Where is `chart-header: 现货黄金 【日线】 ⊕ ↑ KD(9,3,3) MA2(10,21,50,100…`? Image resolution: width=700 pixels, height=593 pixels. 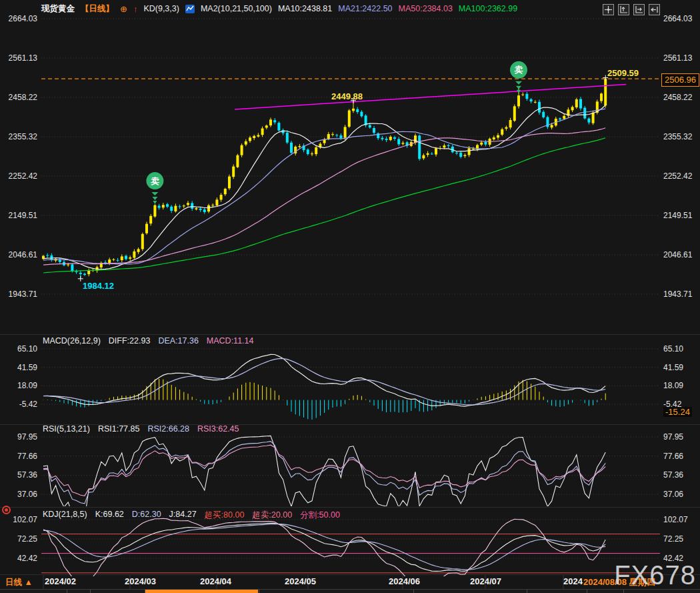
chart-header: 现货黄金 【日线】 ⊕ ↑ KD(9,3,3) MA2(10,21,50,100… is located at coordinates (279, 9).